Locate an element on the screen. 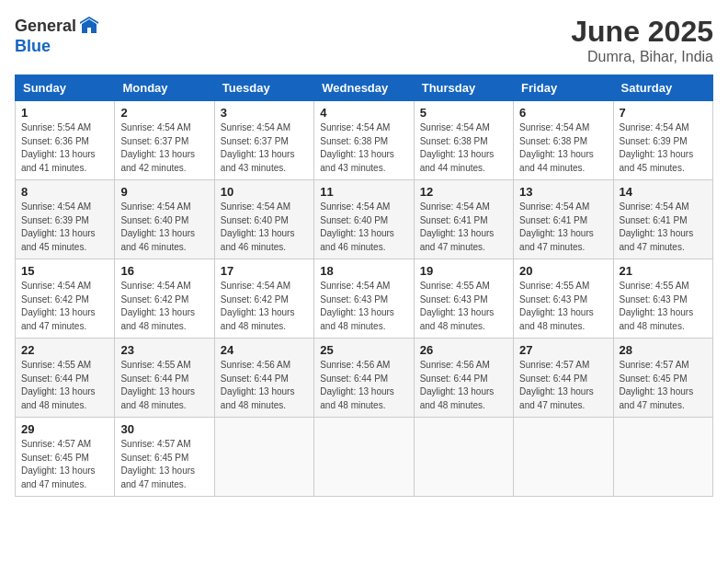  table-row: 29Sunrise: 4:57 AMSunset: 6:45 PMDayligh… is located at coordinates (65, 457).